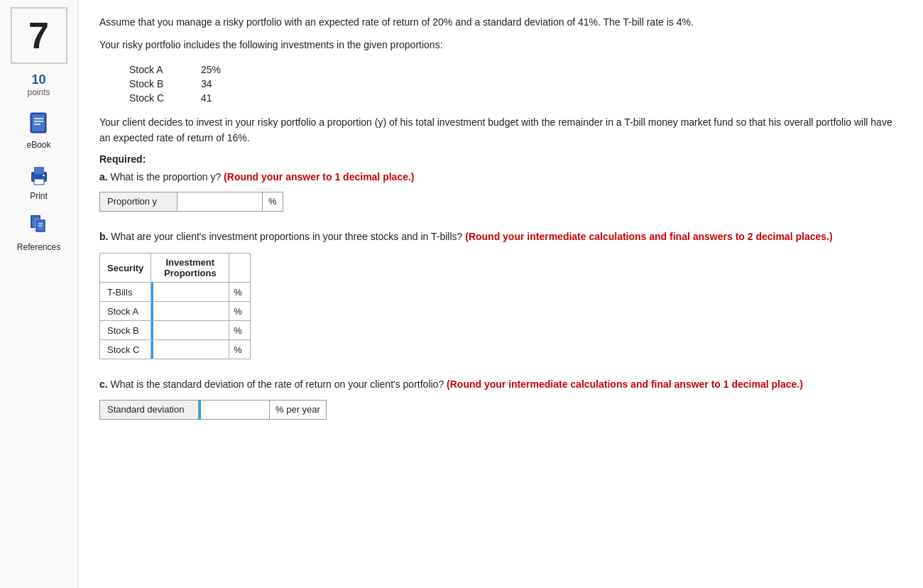  Describe the element at coordinates (149, 410) in the screenshot. I see `std-dev-label: Standard deviation` at that location.